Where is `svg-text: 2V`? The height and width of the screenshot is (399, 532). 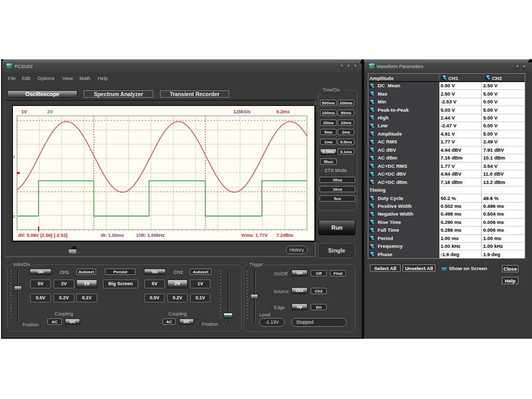 svg-text: 2V is located at coordinates (50, 112).